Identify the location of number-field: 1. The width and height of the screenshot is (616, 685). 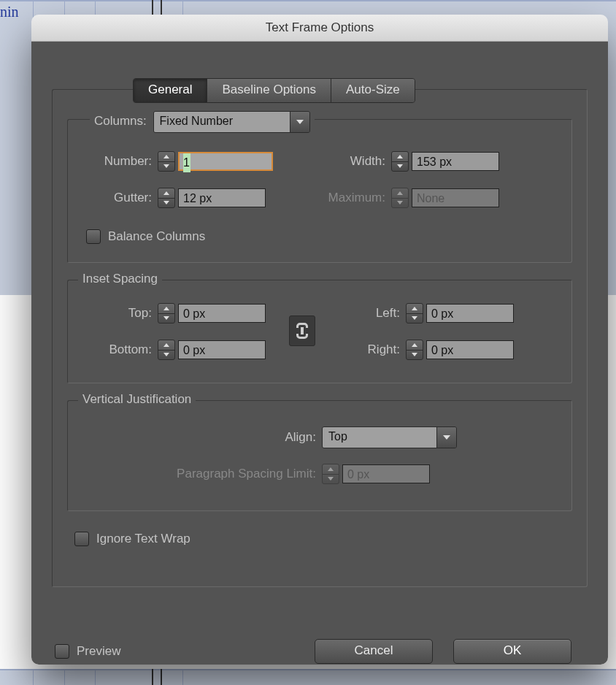
(226, 161).